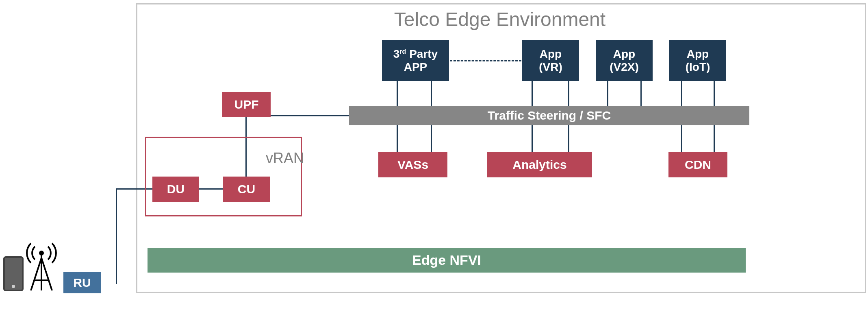 This screenshot has height=310, width=868. What do you see at coordinates (624, 61) in the screenshot?
I see `app-v2x-box: App(V2X)` at bounding box center [624, 61].